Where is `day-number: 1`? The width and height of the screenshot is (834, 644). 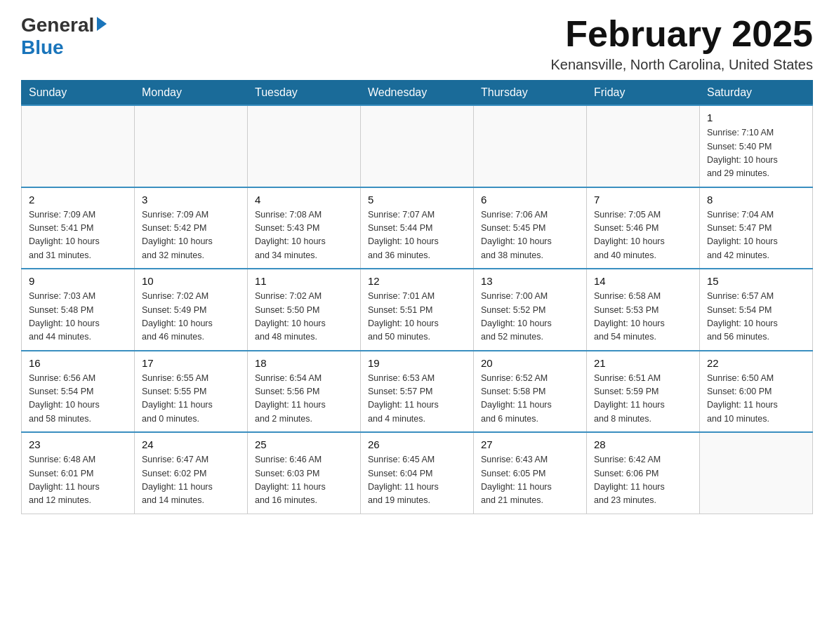
day-number: 1 is located at coordinates (756, 118).